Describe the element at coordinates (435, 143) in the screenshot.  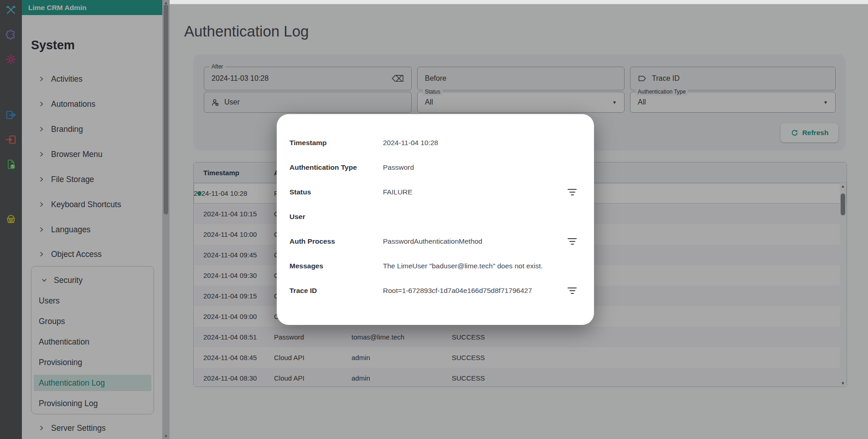
I see `detail-row-timestamp: Timestamp 2024-11-04 10:28` at that location.